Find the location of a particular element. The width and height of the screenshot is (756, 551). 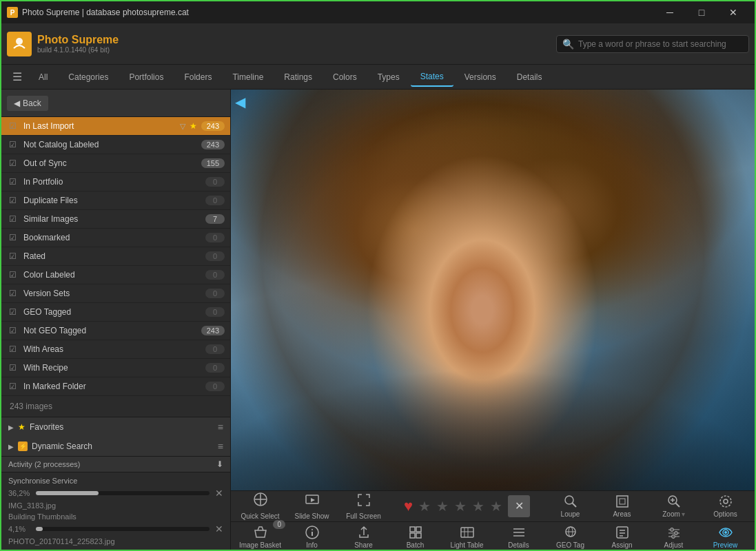

reject-button: ✕ is located at coordinates (519, 506).